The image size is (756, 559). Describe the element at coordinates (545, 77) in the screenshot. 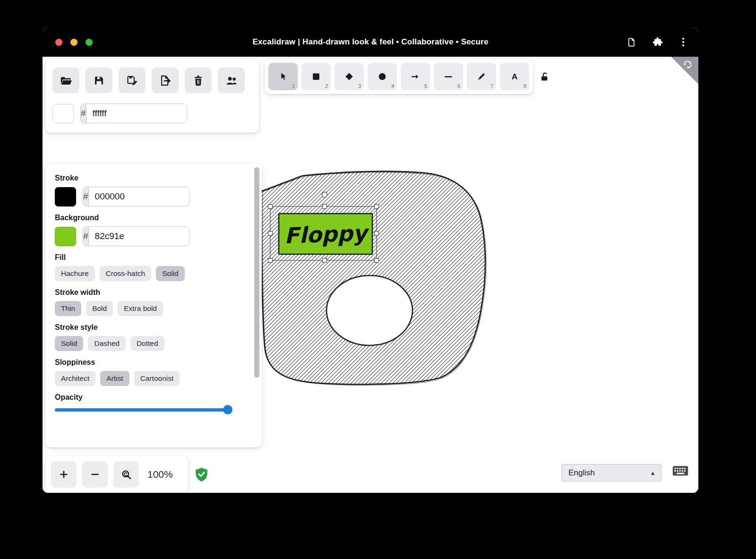

I see `lock-tool-button` at that location.